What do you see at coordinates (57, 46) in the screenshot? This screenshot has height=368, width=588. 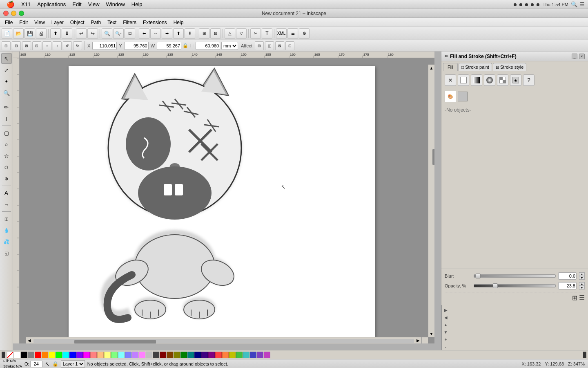 I see `flip-v-button: ↕` at bounding box center [57, 46].